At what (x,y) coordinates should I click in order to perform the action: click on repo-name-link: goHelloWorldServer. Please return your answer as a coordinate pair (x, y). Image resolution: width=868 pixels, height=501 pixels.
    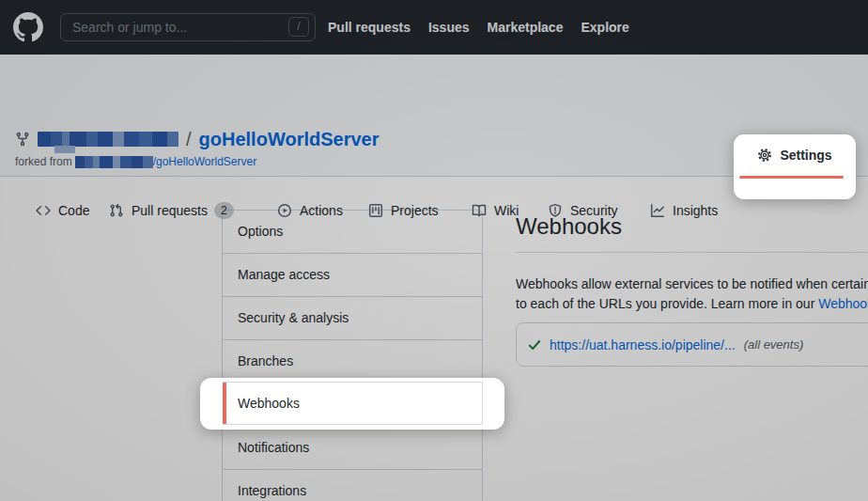
    Looking at the image, I should click on (289, 139).